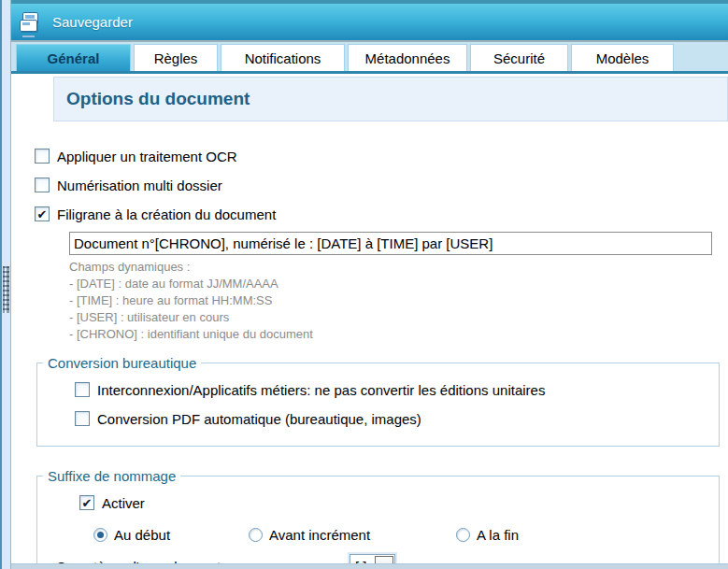  What do you see at coordinates (391, 99) in the screenshot?
I see `section-heading-band: Options du document` at bounding box center [391, 99].